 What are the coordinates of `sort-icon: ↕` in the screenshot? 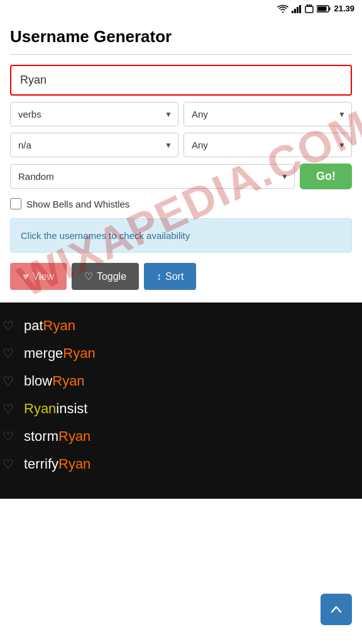 It's located at (159, 277).